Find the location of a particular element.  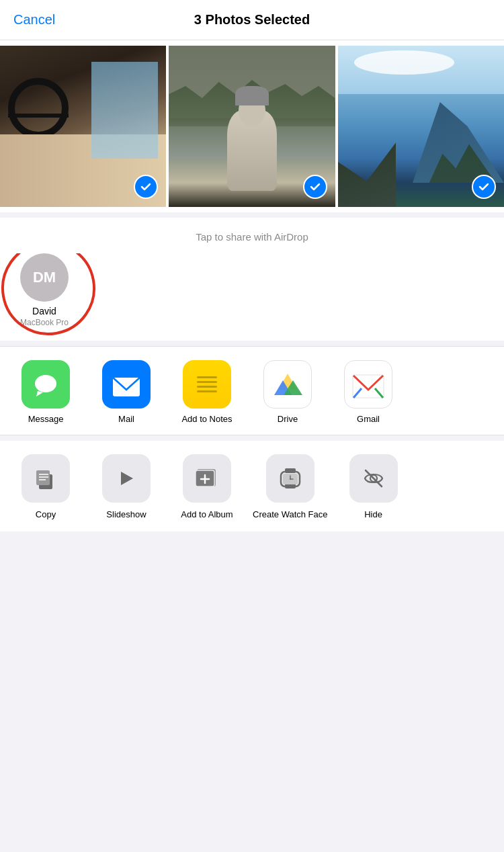

action-create-watch-face: Create Watch Face is located at coordinates (290, 488).